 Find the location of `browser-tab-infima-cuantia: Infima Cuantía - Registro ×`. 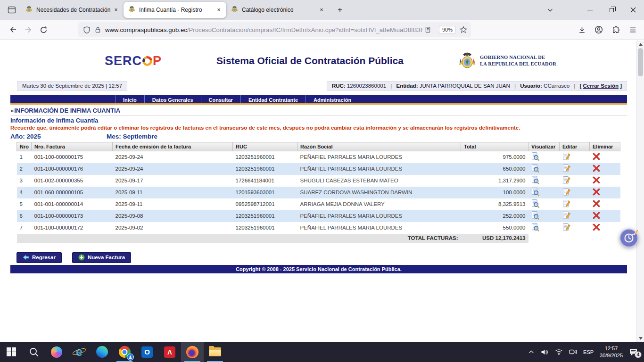

browser-tab-infima-cuantia: Infima Cuantía - Registro × is located at coordinates (175, 10).